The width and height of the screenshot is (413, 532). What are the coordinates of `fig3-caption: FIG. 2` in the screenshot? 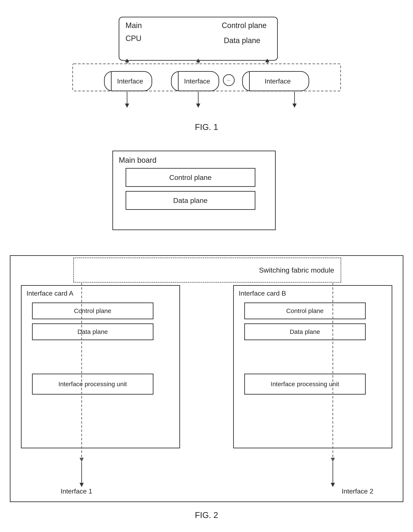 It's located at (206, 515).